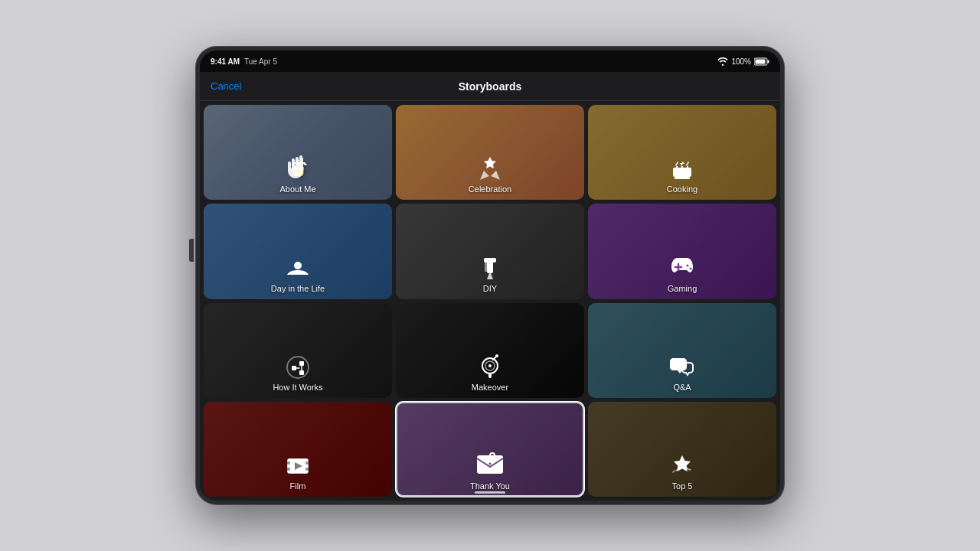 This screenshot has height=551, width=980. I want to click on day-in-life-icon, so click(298, 269).